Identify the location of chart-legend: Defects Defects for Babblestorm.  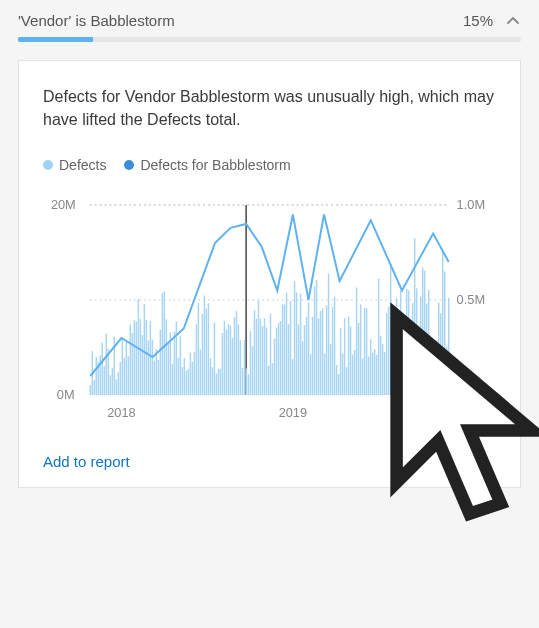
(270, 165).